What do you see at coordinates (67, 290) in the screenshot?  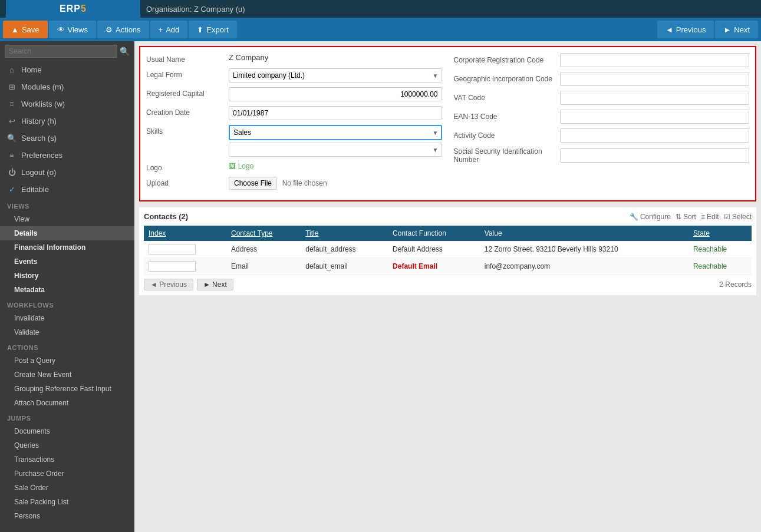 I see `sidebar-item-metadata: Metadata` at bounding box center [67, 290].